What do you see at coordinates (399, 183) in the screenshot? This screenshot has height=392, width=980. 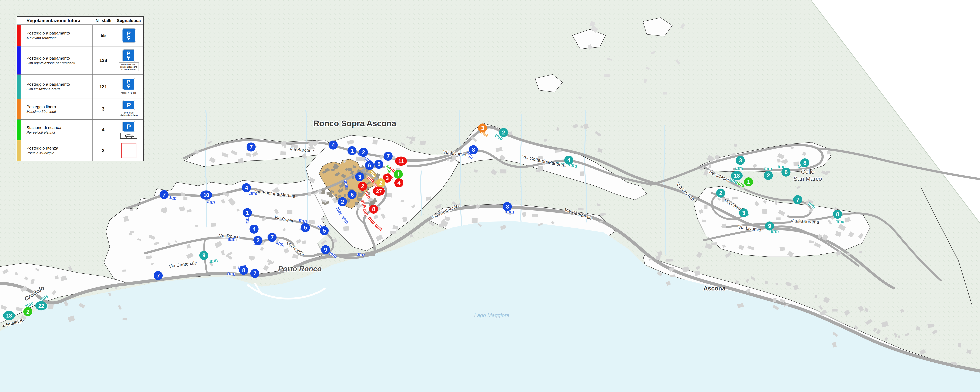 I see `parking-marker-red-4: 4` at bounding box center [399, 183].